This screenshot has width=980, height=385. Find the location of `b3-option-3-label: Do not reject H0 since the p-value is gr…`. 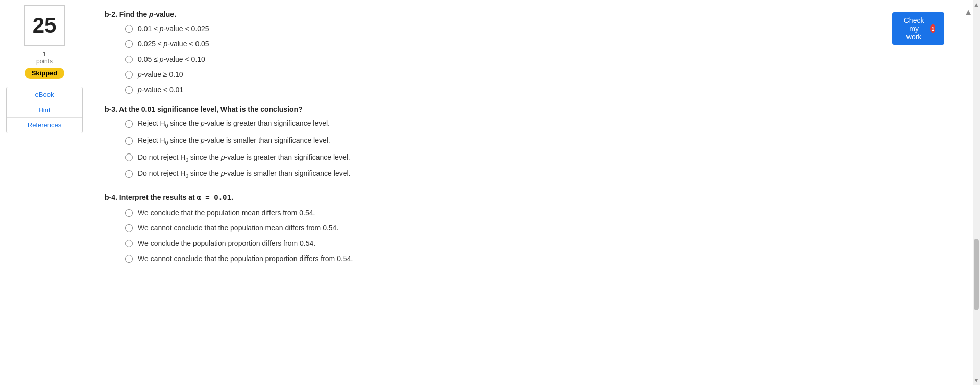

b3-option-3-label: Do not reject H0 since the p-value is gr… is located at coordinates (244, 158).